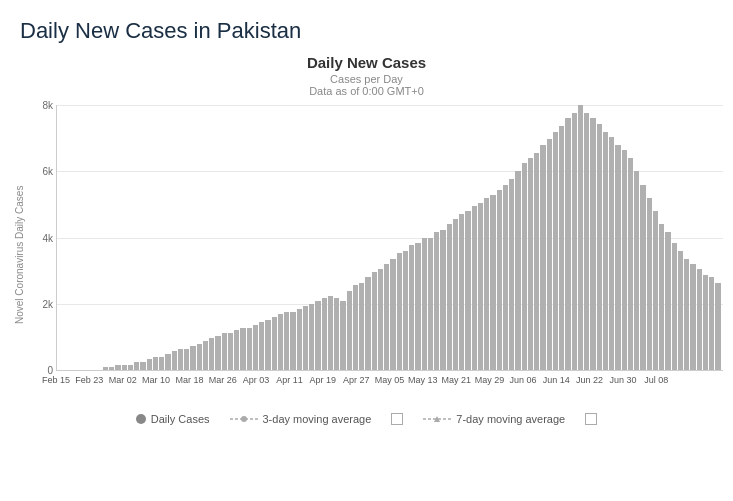 This screenshot has width=733, height=501. What do you see at coordinates (173, 419) in the screenshot?
I see `legend-daily-cases: Daily Cases` at bounding box center [173, 419].